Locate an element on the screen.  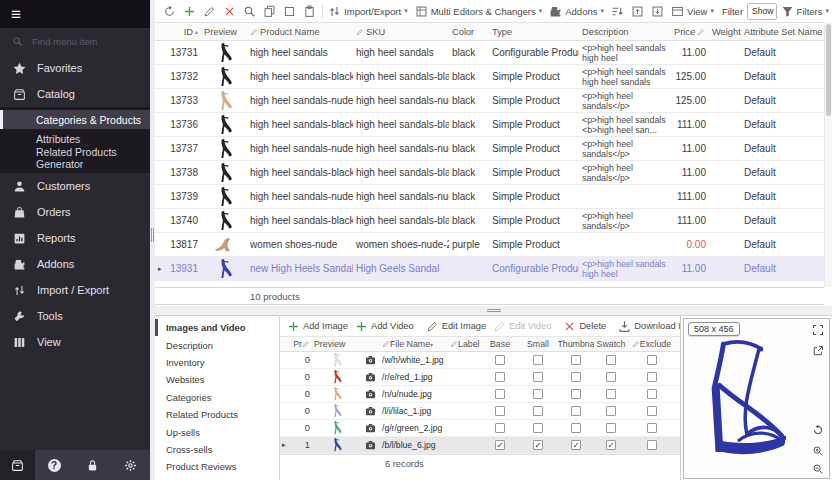
tab-images-and-video: Images and Video is located at coordinates (217, 328).